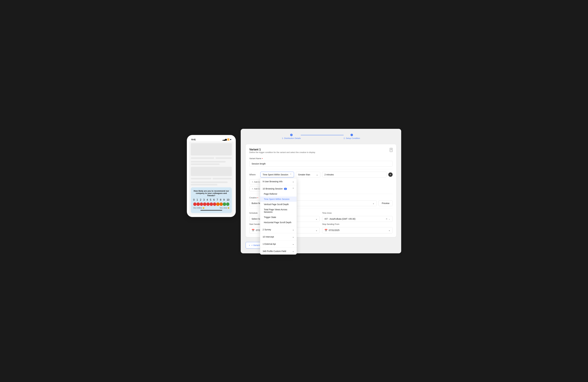  What do you see at coordinates (321, 136) in the screenshot?
I see `stepper: 1. Distribution Details 2. Setup Conditi…` at bounding box center [321, 136].